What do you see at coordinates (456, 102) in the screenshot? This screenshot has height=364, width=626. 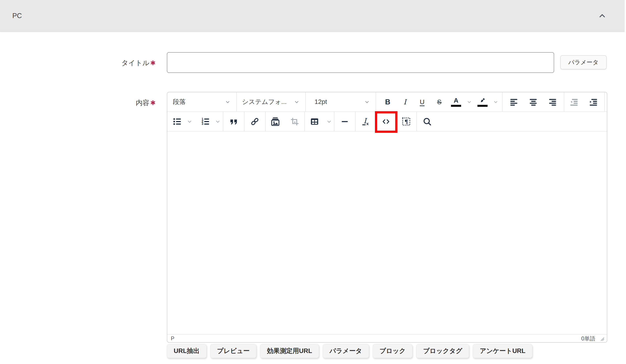 I see `text-color-icon: A` at bounding box center [456, 102].